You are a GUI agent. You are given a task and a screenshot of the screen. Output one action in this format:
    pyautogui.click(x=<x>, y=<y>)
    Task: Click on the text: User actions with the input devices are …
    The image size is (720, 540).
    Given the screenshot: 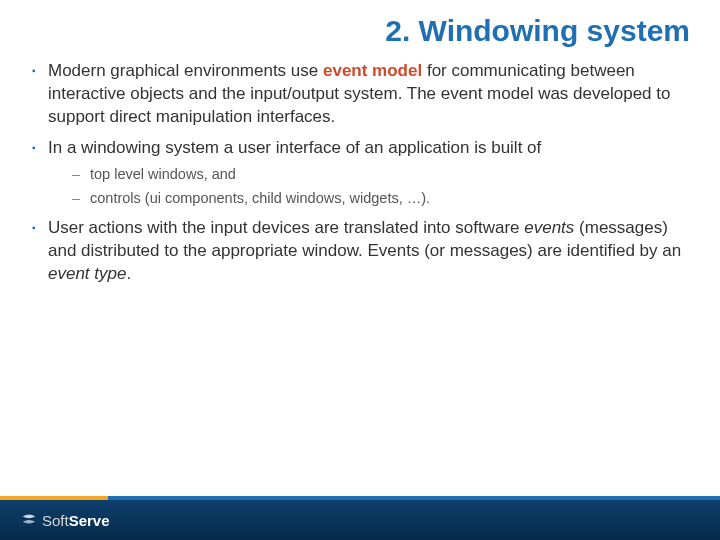 What is the action you would take?
    pyautogui.click(x=286, y=228)
    